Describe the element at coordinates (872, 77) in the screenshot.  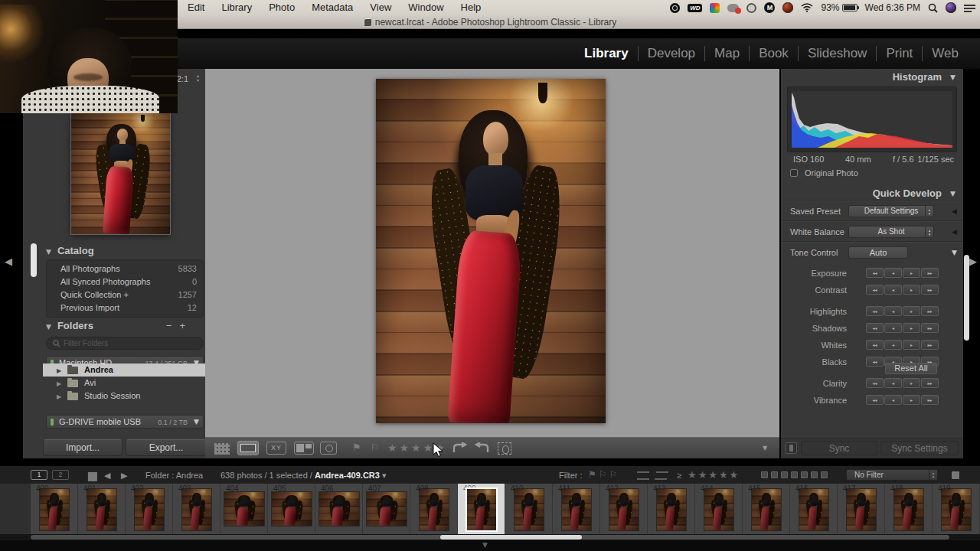
I see `histogram-header: Histogram ▼` at that location.